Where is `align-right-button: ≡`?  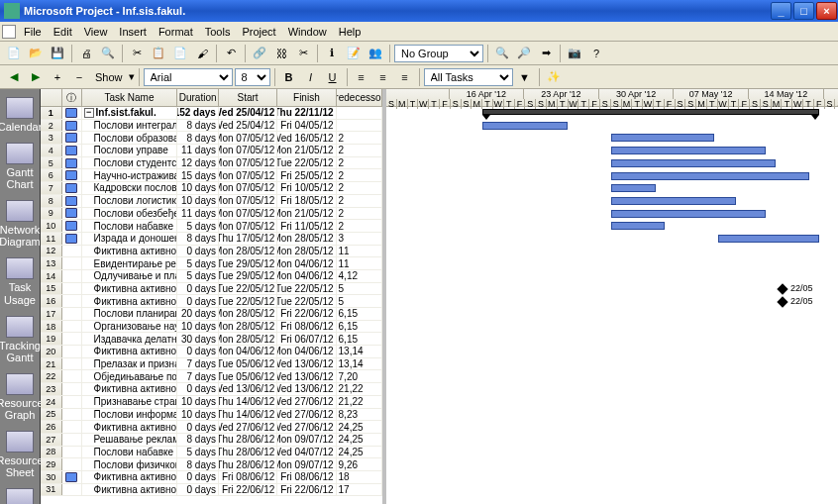 align-right-button: ≡ is located at coordinates (405, 77).